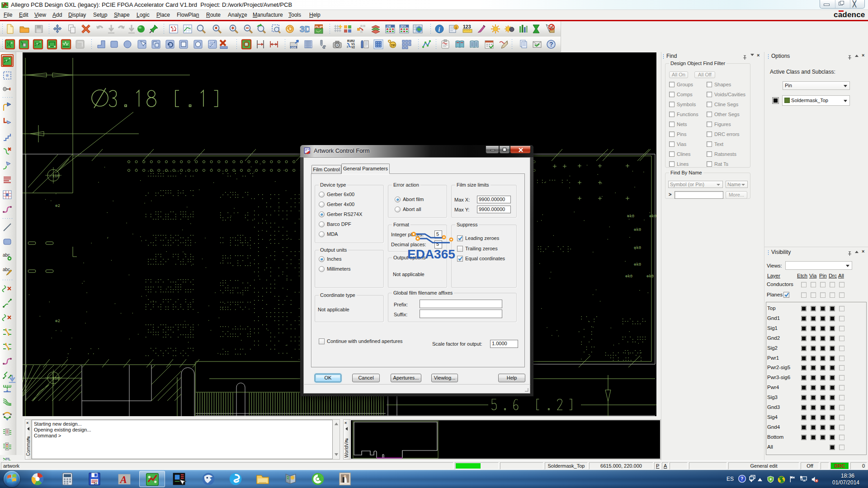 The image size is (868, 488). What do you see at coordinates (353, 47) in the screenshot?
I see `svg-text: V2` at bounding box center [353, 47].